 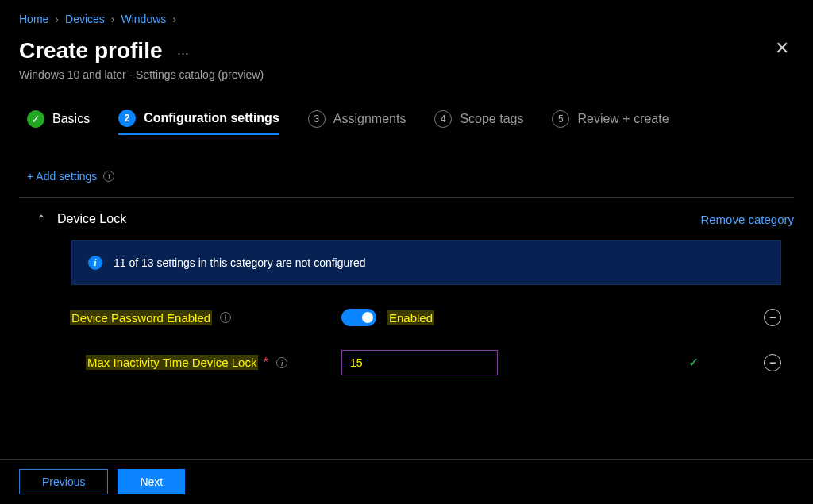 I want to click on page-title: Create profile, so click(x=91, y=51).